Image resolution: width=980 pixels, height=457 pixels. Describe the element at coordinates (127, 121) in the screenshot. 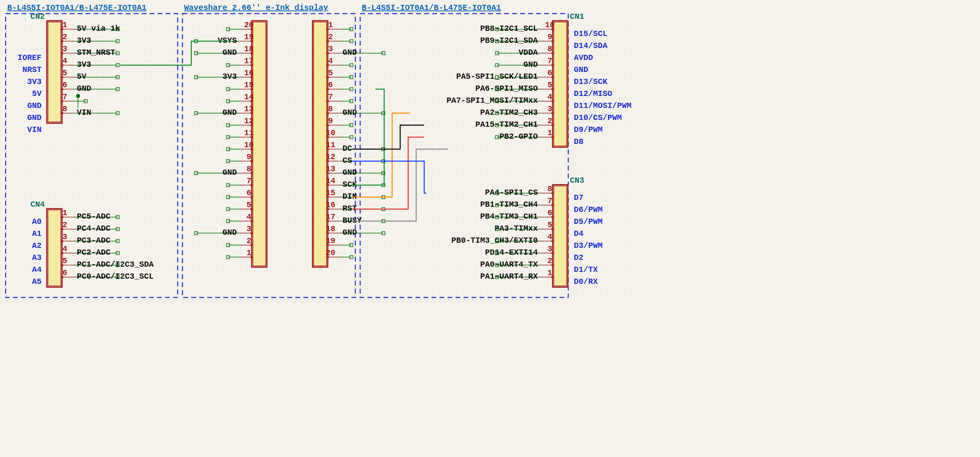

I see `svg-point-2072` at that location.